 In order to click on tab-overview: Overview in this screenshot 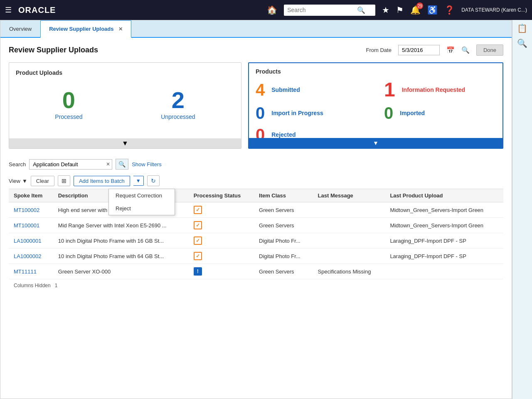, I will do `click(20, 29)`.